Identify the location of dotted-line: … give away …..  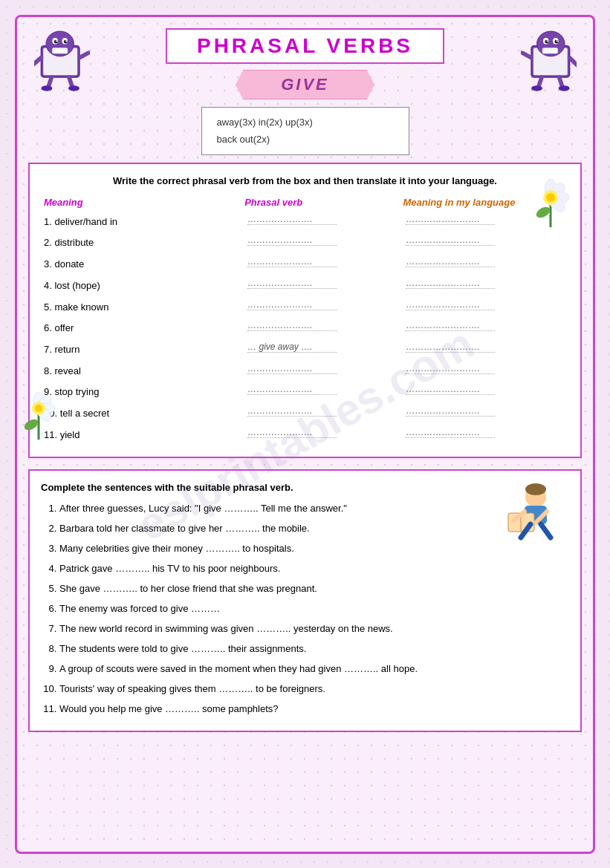
(292, 347).